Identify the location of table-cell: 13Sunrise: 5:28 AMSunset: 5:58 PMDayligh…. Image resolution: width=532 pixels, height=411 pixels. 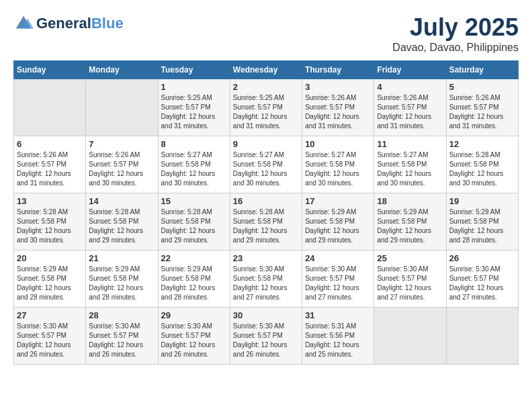
(50, 222).